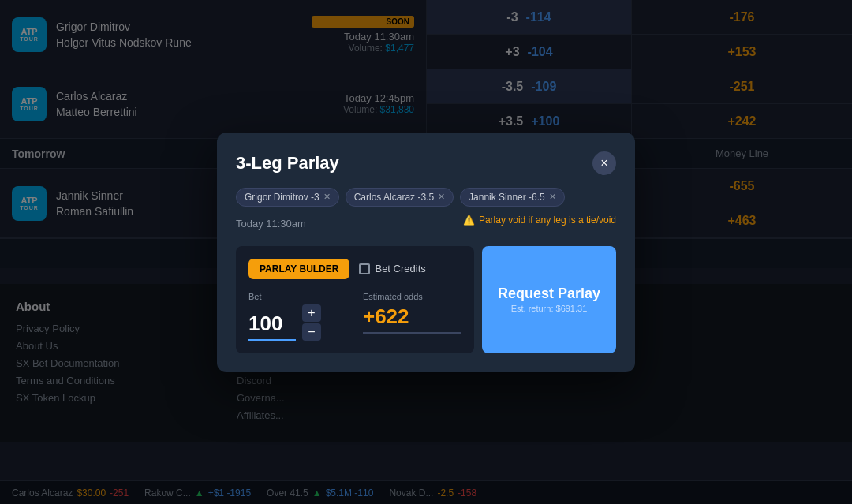  What do you see at coordinates (287, 163) in the screenshot?
I see `modal-title: 3-Leg Parlay` at bounding box center [287, 163].